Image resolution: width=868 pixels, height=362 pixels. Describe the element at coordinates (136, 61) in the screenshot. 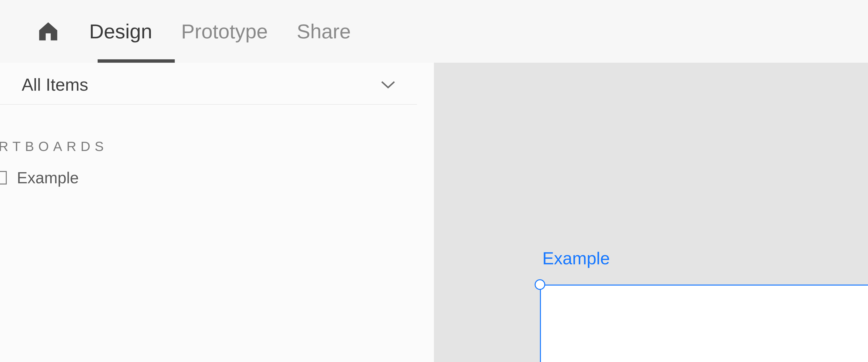

I see `active-tab-underline` at that location.